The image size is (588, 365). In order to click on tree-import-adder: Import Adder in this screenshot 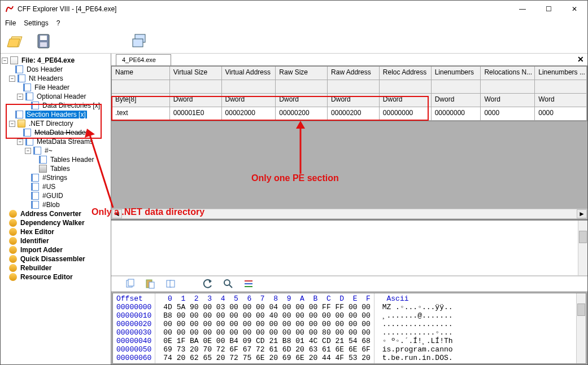, I will do `click(42, 250)`.